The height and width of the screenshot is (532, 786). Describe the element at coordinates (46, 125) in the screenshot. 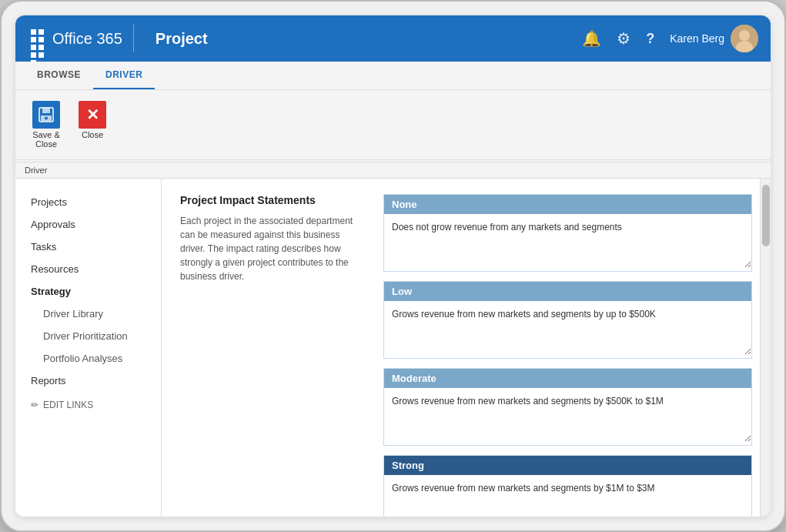

I see `save-close-button: Save & Close` at that location.